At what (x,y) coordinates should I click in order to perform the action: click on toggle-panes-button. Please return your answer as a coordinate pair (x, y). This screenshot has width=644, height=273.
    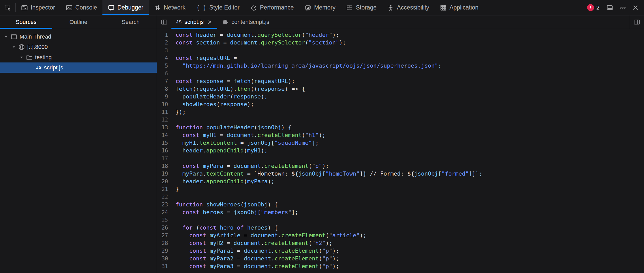
    Looking at the image, I should click on (164, 22).